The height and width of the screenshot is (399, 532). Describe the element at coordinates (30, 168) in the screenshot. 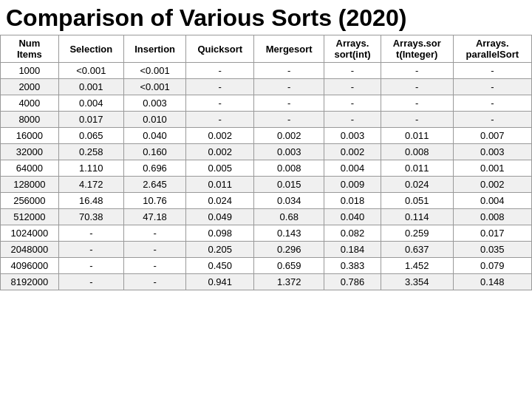

I see `table-cell: 64000` at that location.